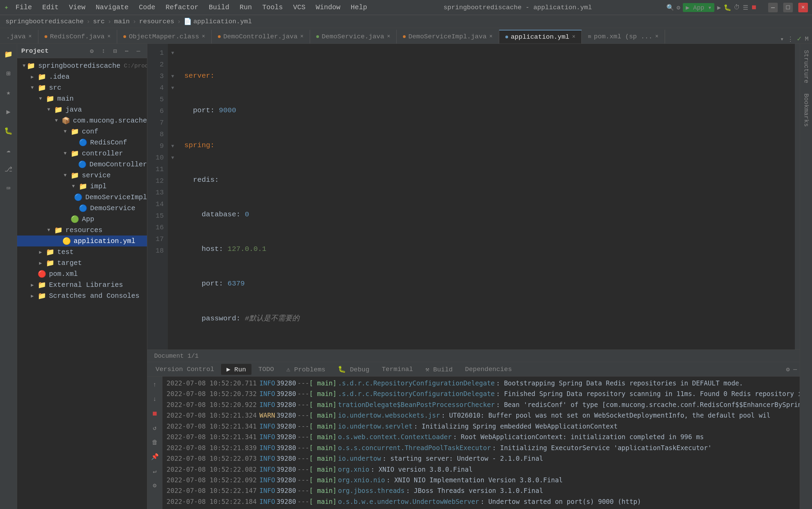 This screenshot has width=812, height=509. I want to click on settings-icon: ⚙, so click(678, 8).